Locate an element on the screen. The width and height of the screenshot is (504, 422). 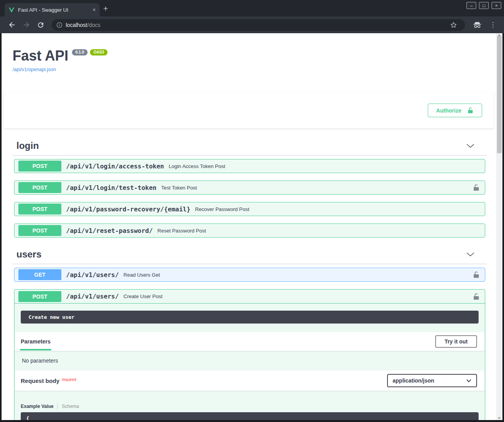
media-type-select: application/json is located at coordinates (432, 381).